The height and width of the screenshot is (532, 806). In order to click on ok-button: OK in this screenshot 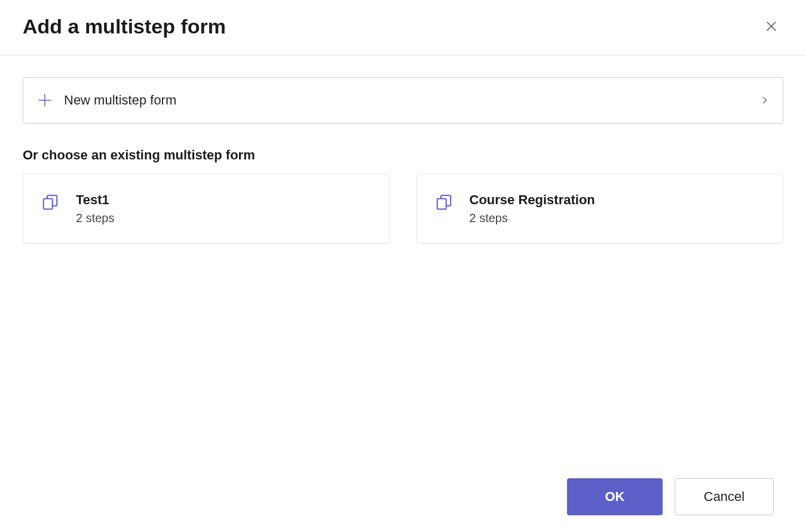, I will do `click(615, 497)`.